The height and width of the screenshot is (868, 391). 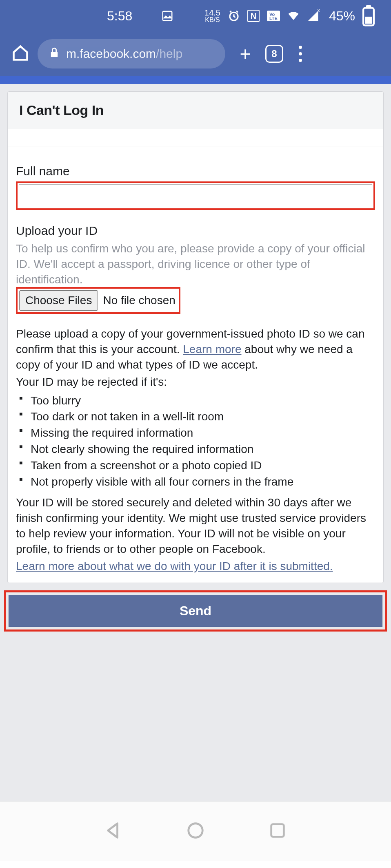 I want to click on app-header-strip, so click(x=196, y=80).